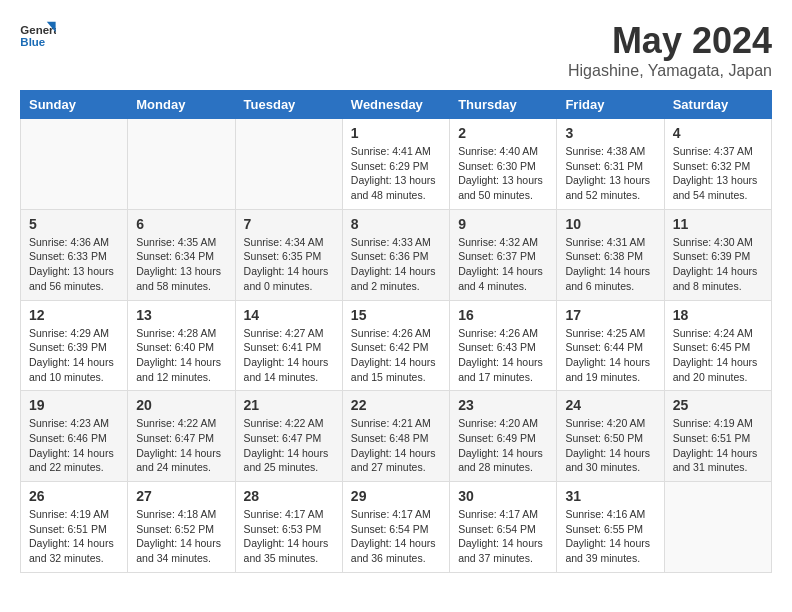  Describe the element at coordinates (718, 264) in the screenshot. I see `day-info: Sunrise: 4:30 AMSunset: 6:39 PMDaylight:…` at that location.